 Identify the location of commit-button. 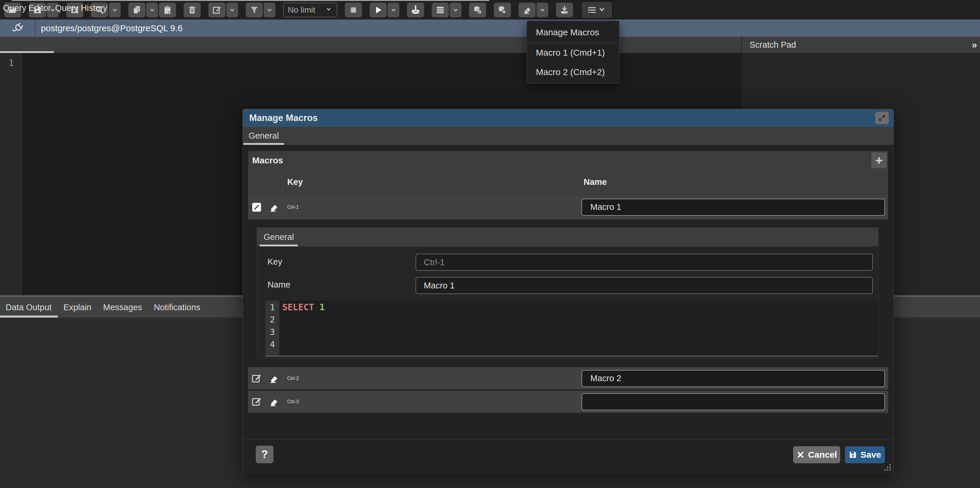
(478, 10).